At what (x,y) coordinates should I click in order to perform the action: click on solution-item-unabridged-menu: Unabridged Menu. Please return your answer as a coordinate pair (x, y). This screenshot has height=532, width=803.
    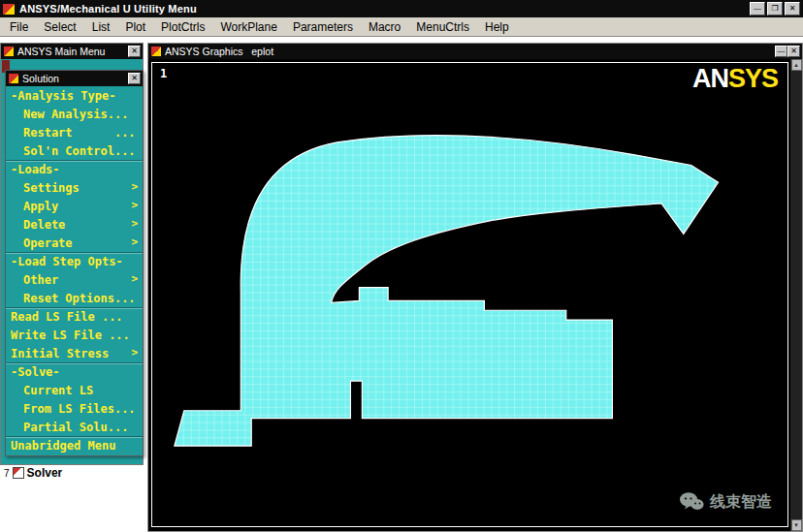
    Looking at the image, I should click on (74, 446).